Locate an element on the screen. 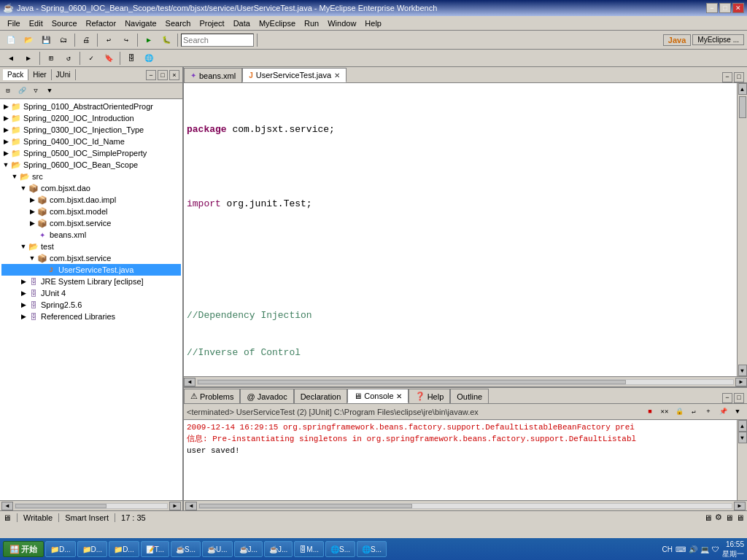  maximize-panel-button: □ is located at coordinates (163, 75).